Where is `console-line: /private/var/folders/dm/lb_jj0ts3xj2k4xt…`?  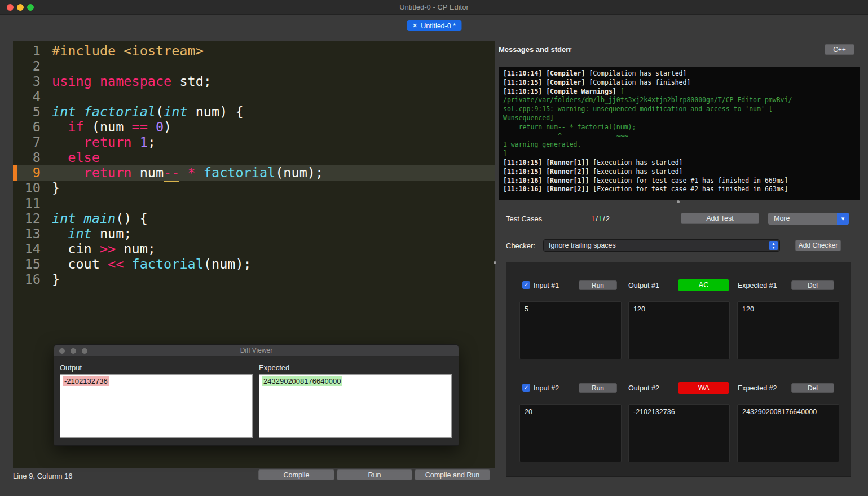 console-line: /private/var/folders/dm/lb_jj0ts3xj2k4xt… is located at coordinates (679, 100).